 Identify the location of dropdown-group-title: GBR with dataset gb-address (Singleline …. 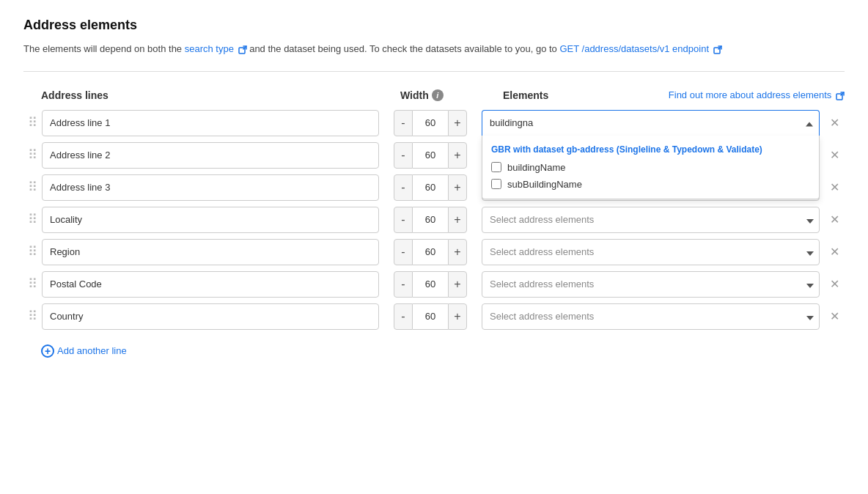
(651, 150).